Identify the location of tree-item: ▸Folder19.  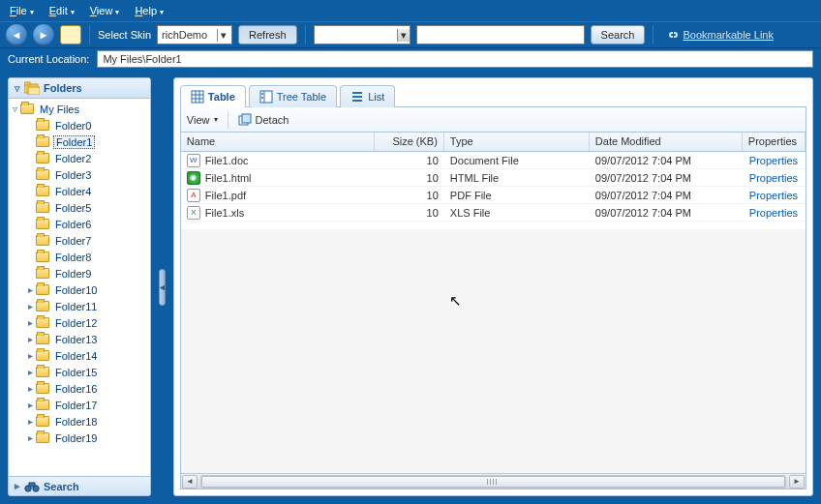
(79, 437).